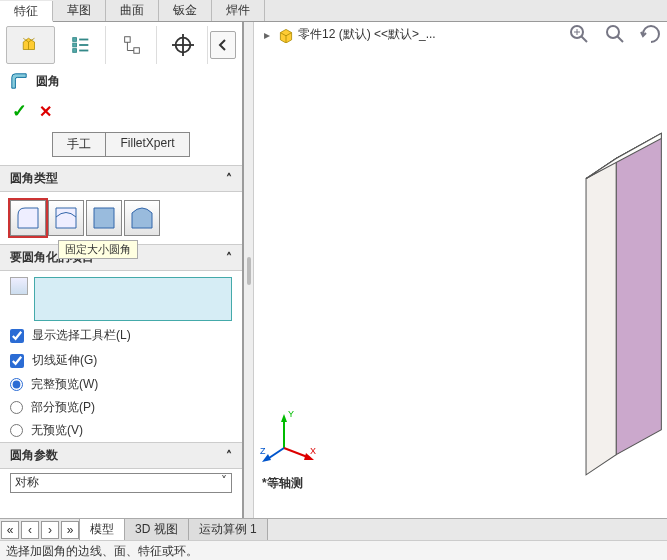 The image size is (667, 560). Describe the element at coordinates (26, 12) in the screenshot. I see `tab-features: 特征` at that location.